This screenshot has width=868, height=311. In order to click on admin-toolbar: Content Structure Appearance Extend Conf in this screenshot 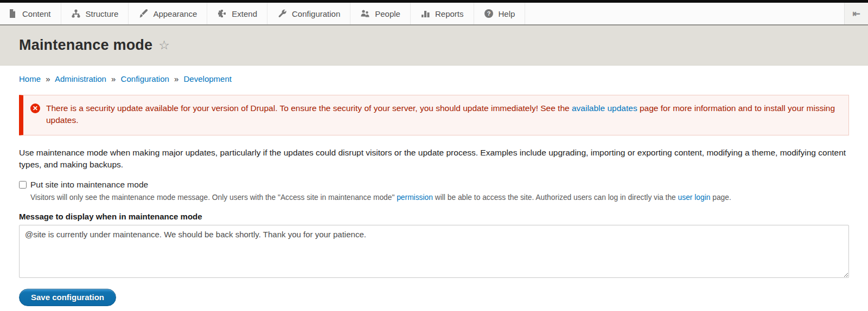, I will do `click(434, 14)`.